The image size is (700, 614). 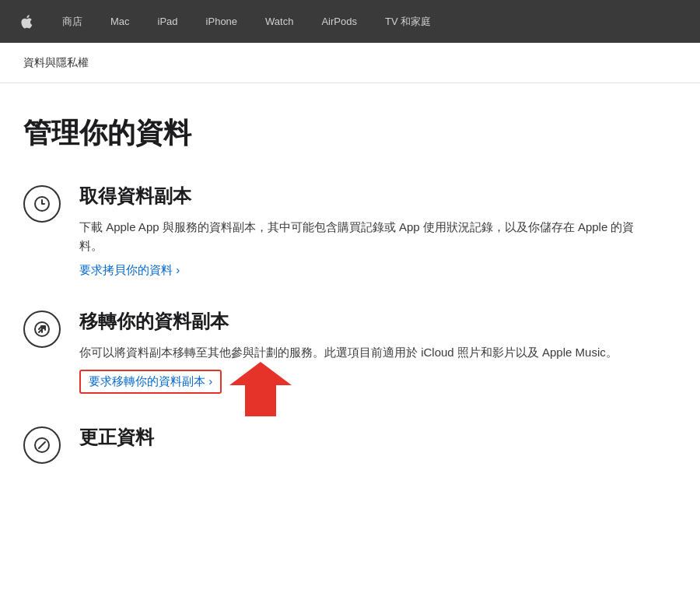 I want to click on nav-airpods: AirPods, so click(x=339, y=22).